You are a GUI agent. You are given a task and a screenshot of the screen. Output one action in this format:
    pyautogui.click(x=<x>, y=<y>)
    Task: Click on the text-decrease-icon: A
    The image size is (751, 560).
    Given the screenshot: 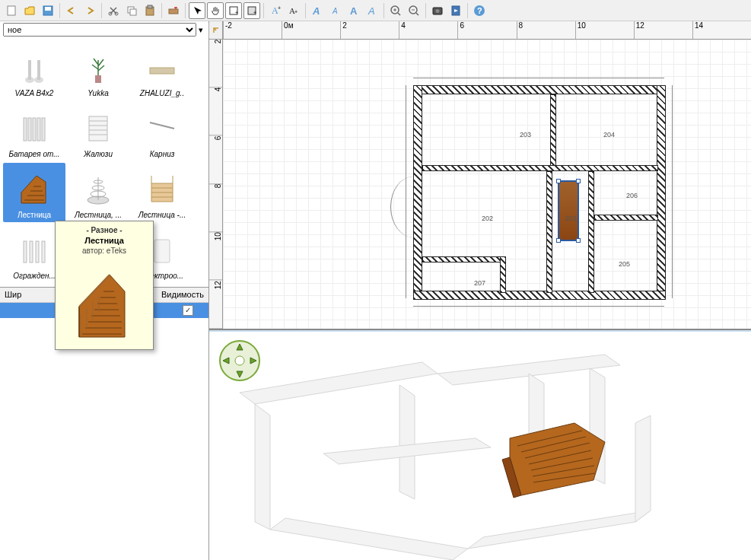 What is the action you would take?
    pyautogui.click(x=336, y=11)
    